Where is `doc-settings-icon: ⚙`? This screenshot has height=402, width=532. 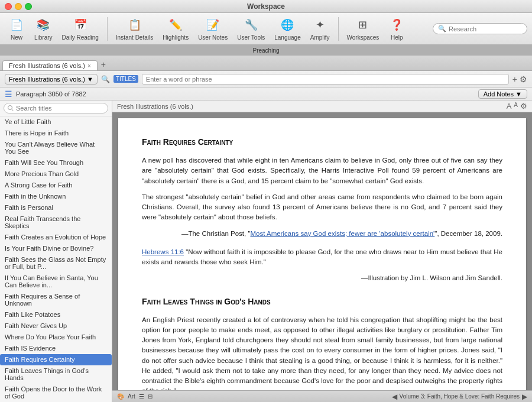
doc-settings-icon: ⚙ is located at coordinates (524, 106).